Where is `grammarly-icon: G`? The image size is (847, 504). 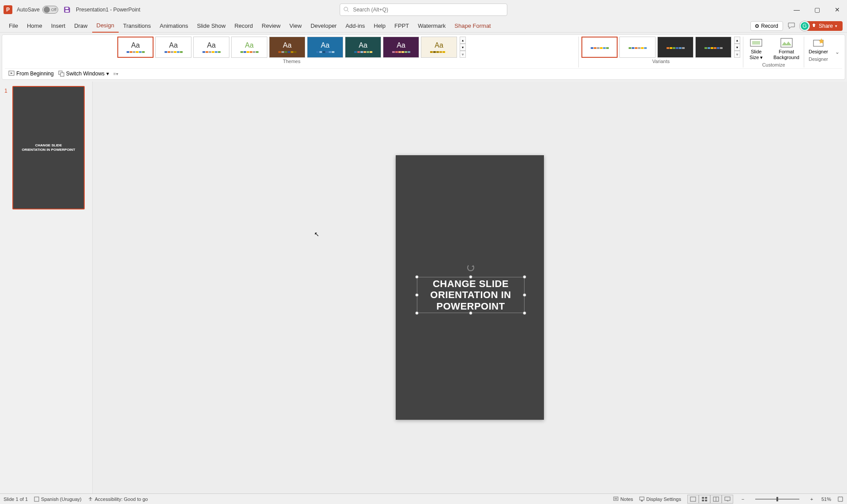
grammarly-icon: G is located at coordinates (805, 26).